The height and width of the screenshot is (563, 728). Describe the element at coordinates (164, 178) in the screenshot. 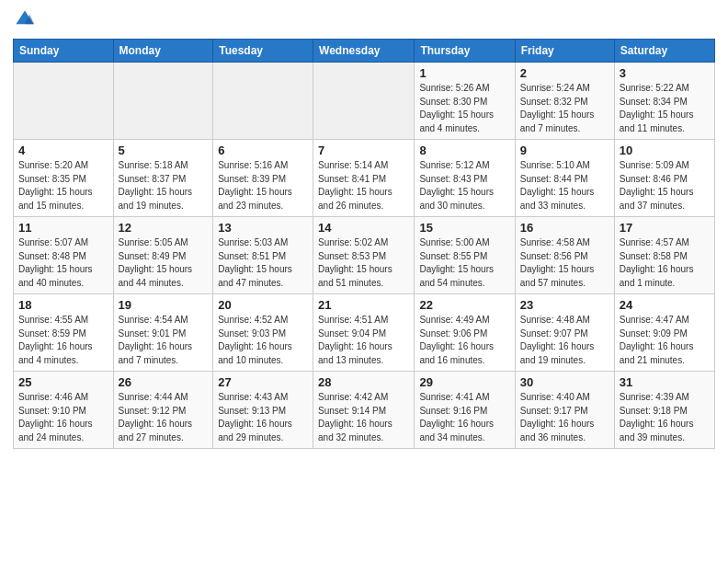

I see `calendar-cell: 5Sunrise: 5:18 AM Sunset: 8:37 PM Daylig…` at that location.